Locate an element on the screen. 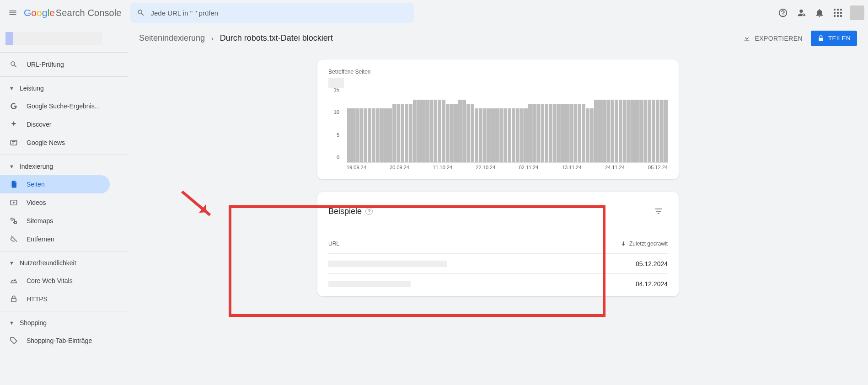  sidebar-section-indexing: ▼ Indexierung is located at coordinates (64, 166).